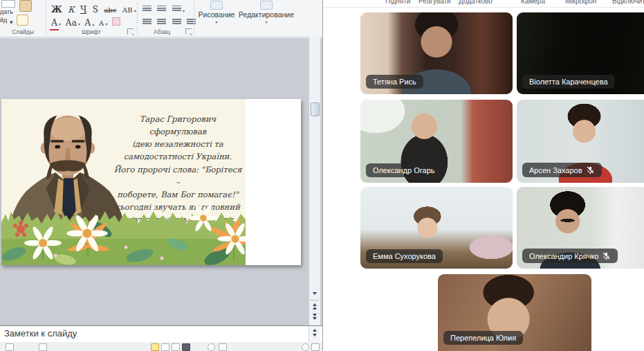  I want to click on notes-scroll-down-icon, so click(315, 335).